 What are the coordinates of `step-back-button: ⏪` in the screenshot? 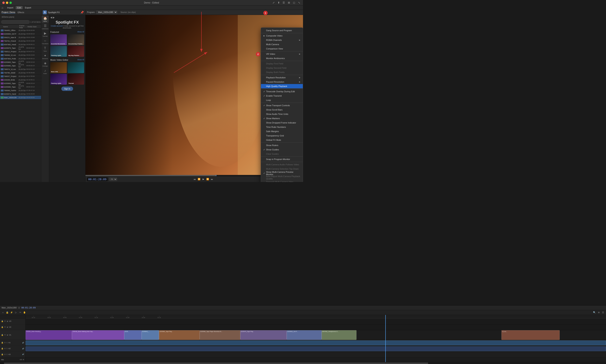 It's located at (199, 179).